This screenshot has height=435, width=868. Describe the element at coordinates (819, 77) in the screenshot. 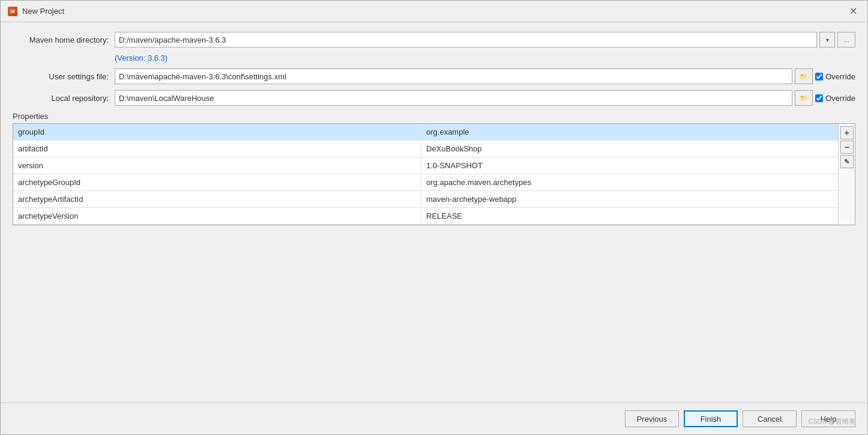

I see `user-settings-override-checkbox` at that location.